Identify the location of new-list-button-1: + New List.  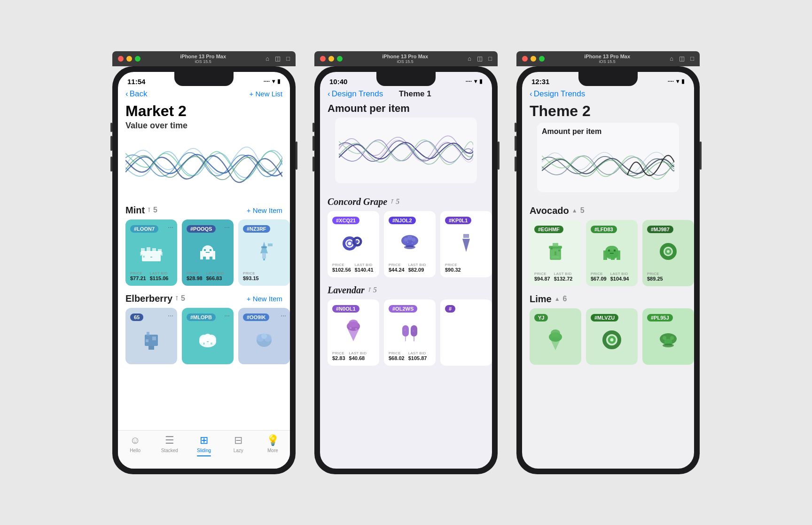
(266, 94).